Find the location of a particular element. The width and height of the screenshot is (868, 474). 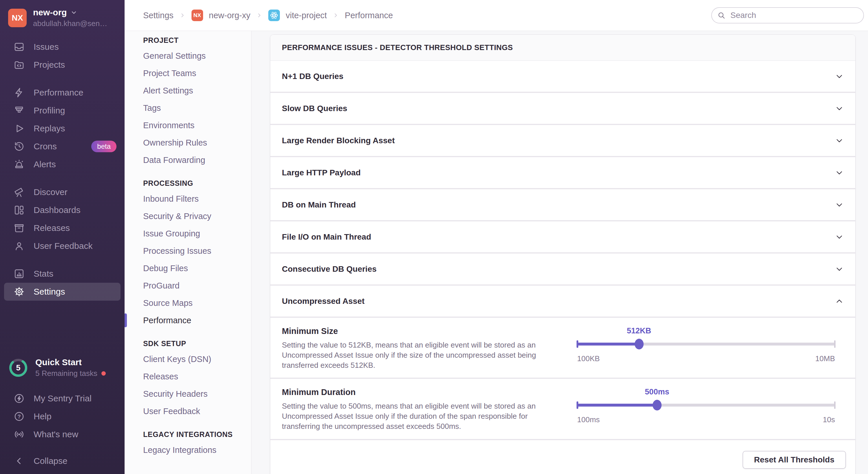

sidebar-item-label: Performance is located at coordinates (59, 93).